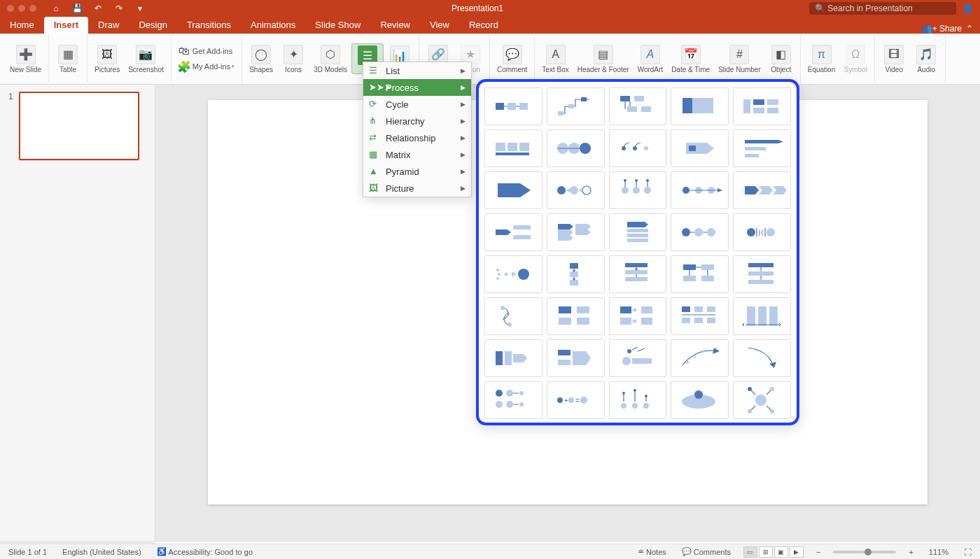 This screenshot has width=980, height=559. What do you see at coordinates (146, 59) in the screenshot?
I see `screenshot-button: 📷Screenshot` at bounding box center [146, 59].